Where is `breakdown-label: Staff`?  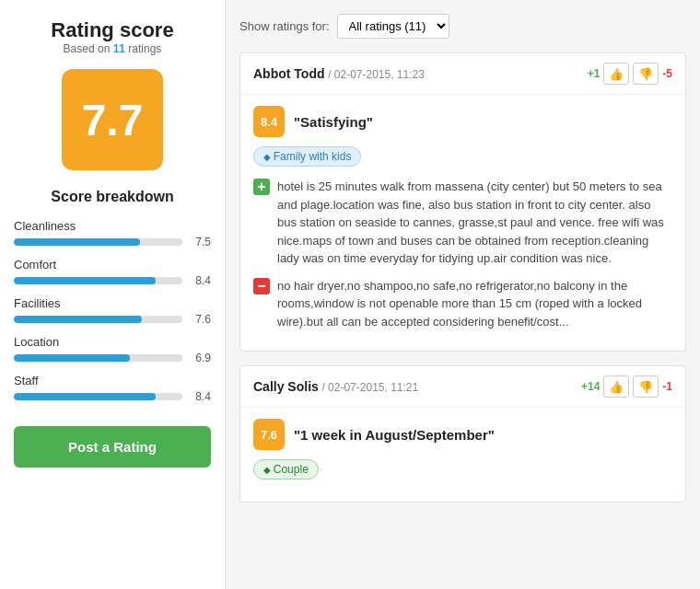
breakdown-label: Staff is located at coordinates (112, 381).